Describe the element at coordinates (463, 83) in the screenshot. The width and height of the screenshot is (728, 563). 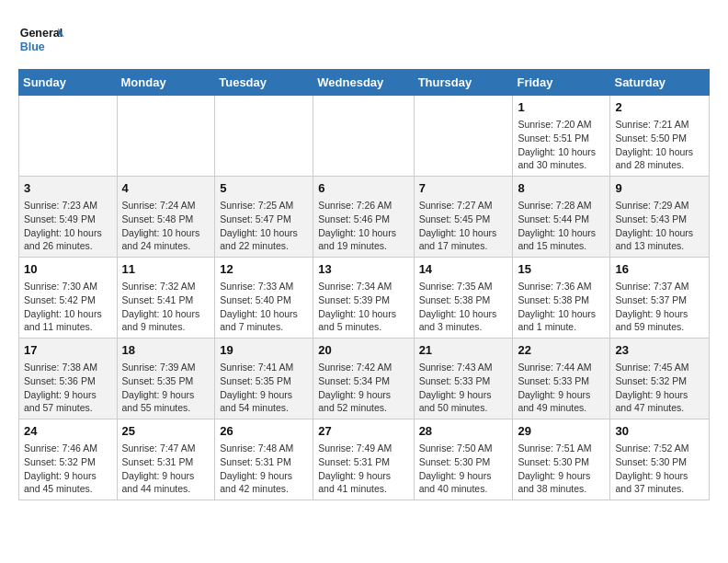
I see `header-day: Thursday` at that location.